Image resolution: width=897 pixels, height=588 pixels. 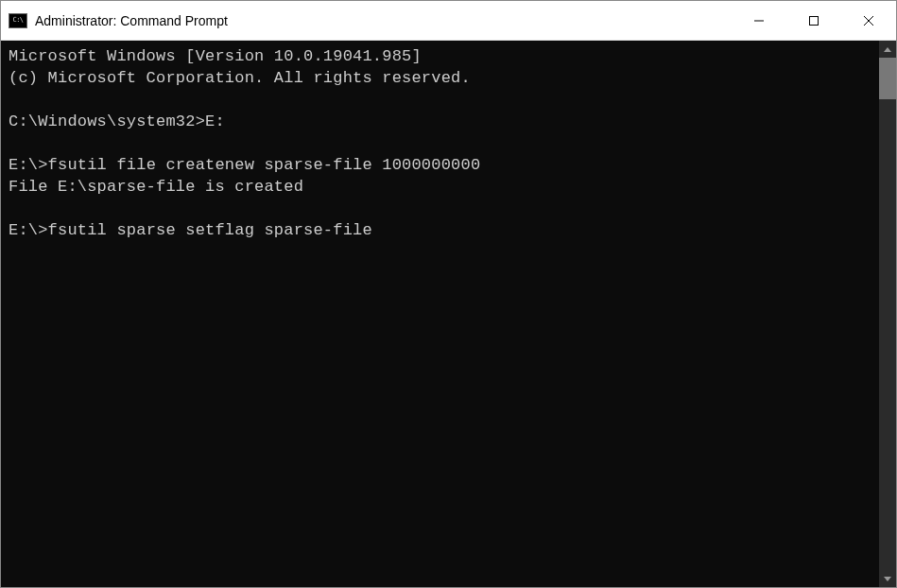 What do you see at coordinates (210, 231) in the screenshot?
I see `command-text: fsutil sparse setflag sparse-file` at bounding box center [210, 231].